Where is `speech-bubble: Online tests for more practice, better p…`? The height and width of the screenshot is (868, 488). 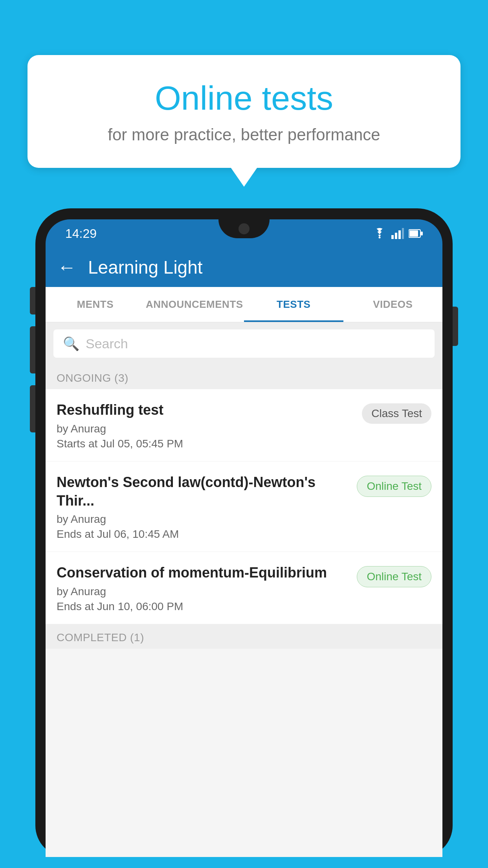 speech-bubble: Online tests for more practice, better p… is located at coordinates (244, 112).